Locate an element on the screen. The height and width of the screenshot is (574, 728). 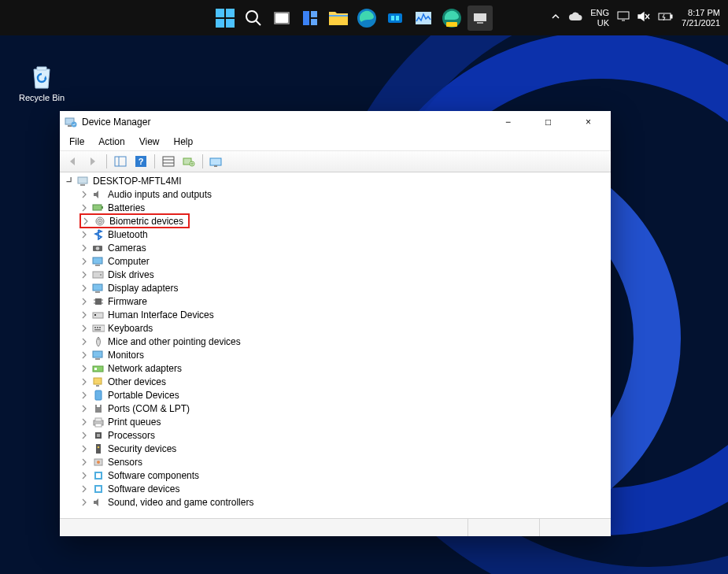
bluetooth-icon is located at coordinates (98, 235).